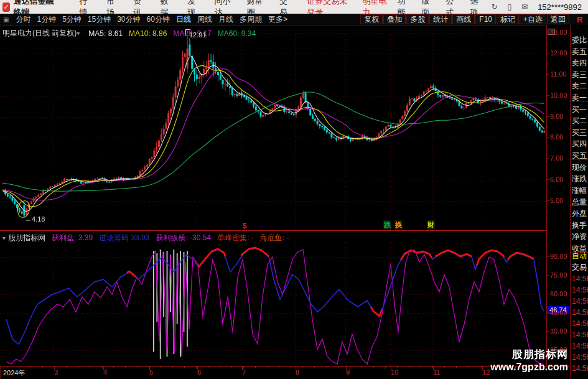  I want to click on period-tab-3: 15分钟, so click(100, 20).